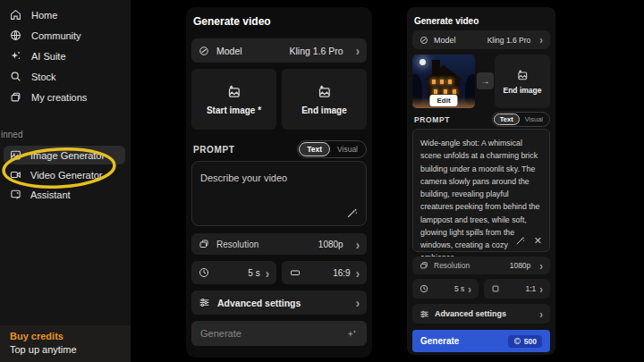  What do you see at coordinates (538, 241) in the screenshot?
I see `clear-prompt-icon: ✕` at bounding box center [538, 241].